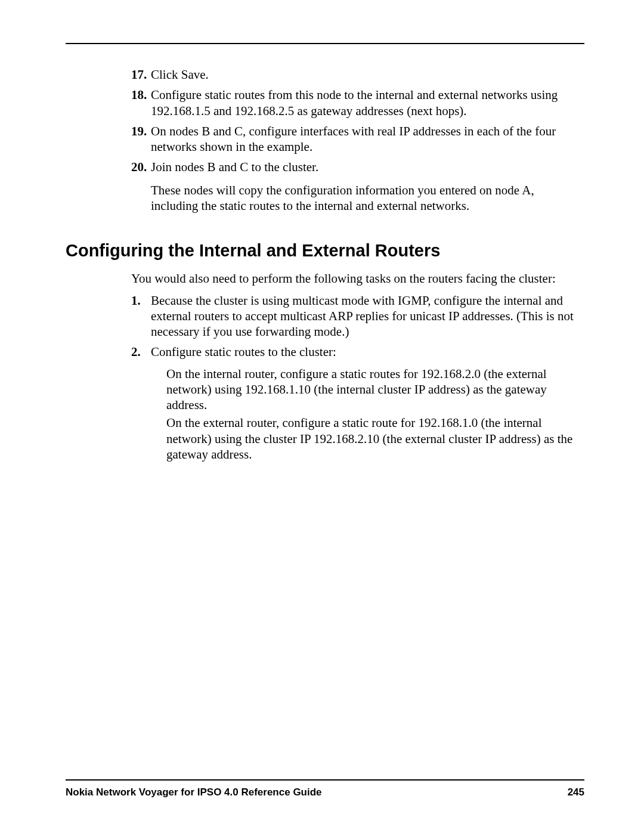 The height and width of the screenshot is (833, 644). What do you see at coordinates (358, 378) in the screenshot?
I see `tasks-list: 1. Because the cluster is using multicas…` at bounding box center [358, 378].